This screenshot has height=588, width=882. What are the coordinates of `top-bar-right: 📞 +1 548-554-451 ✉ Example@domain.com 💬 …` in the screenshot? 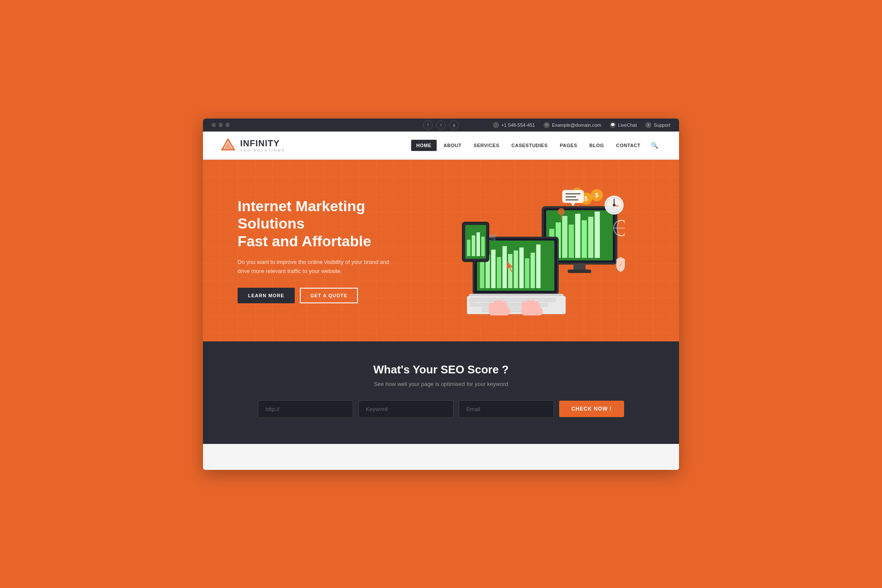 It's located at (582, 125).